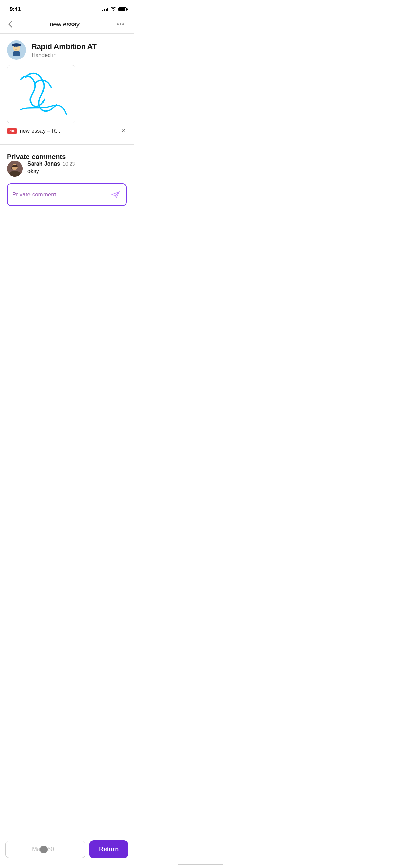 The width and height of the screenshot is (401, 868). Describe the element at coordinates (67, 8) in the screenshot. I see `status-bar: 9:41` at that location.